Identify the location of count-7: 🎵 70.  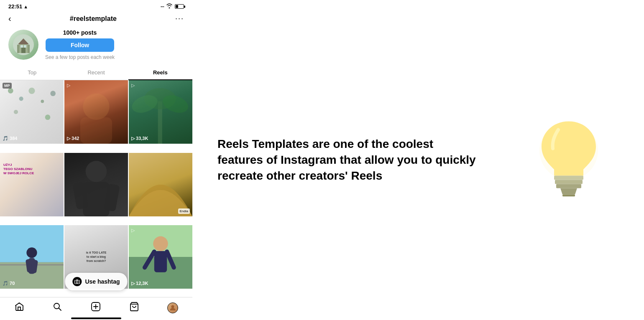
(8, 283).